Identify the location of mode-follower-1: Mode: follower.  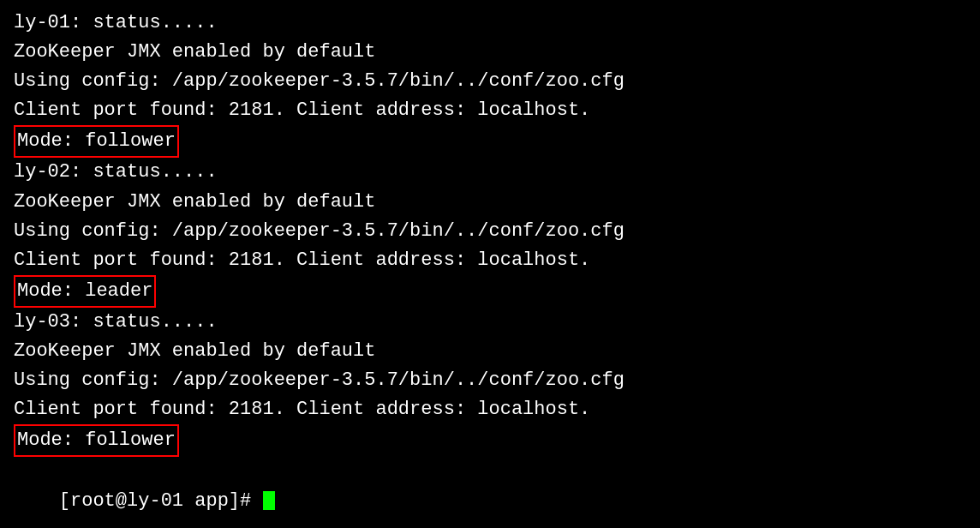
(96, 141).